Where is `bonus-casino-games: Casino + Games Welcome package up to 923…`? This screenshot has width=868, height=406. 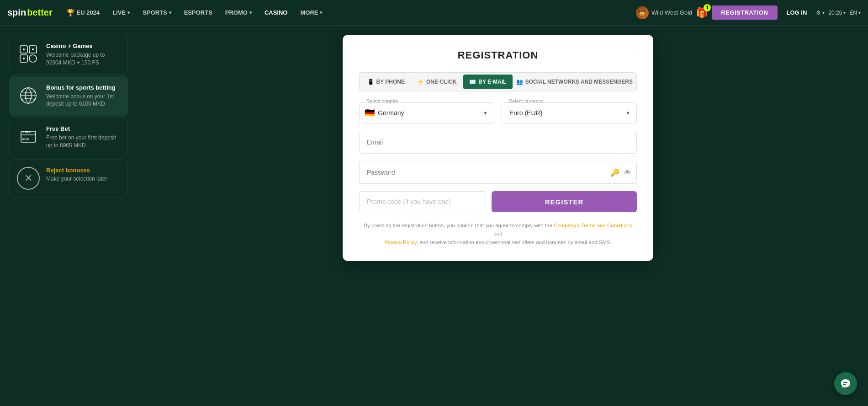 bonus-casino-games: Casino + Games Welcome package up to 923… is located at coordinates (69, 55).